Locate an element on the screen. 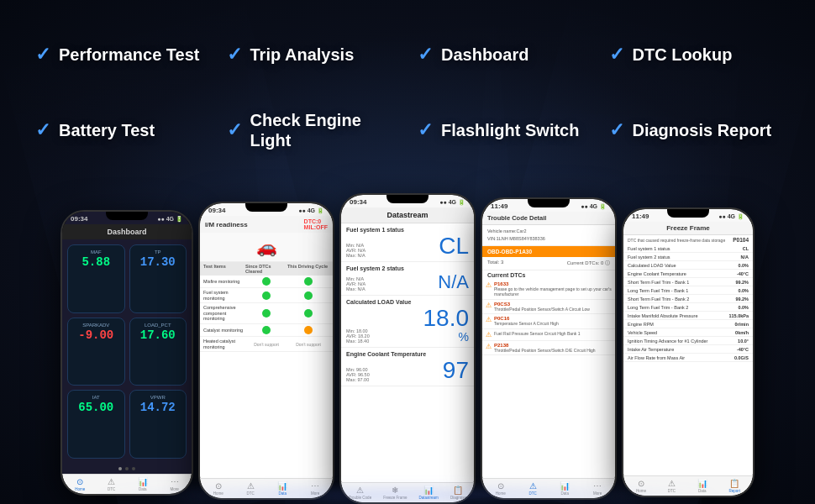 Image resolution: width=815 pixels, height=504 pixels. dtc-row-2: ⚠ P0CS3 Throttle/Pedal Position Sensor/S… is located at coordinates (549, 307).